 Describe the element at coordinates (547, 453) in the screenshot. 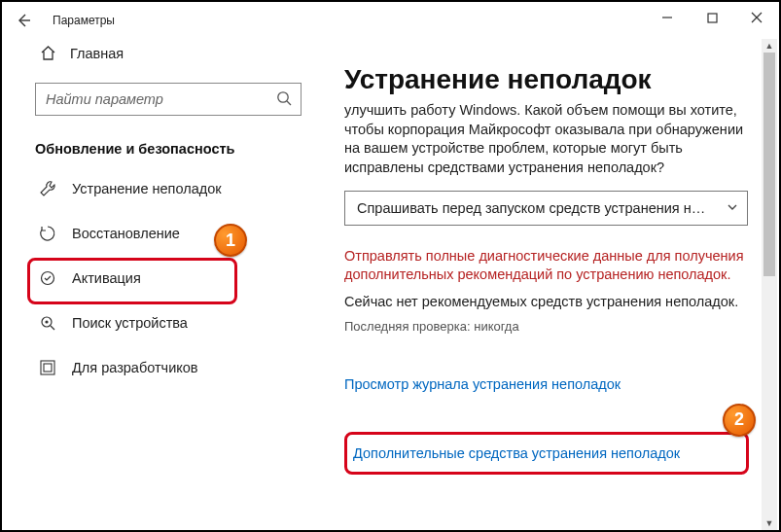

I see `annotation-highlight-2: Дополнительные средства устранения непол…` at that location.